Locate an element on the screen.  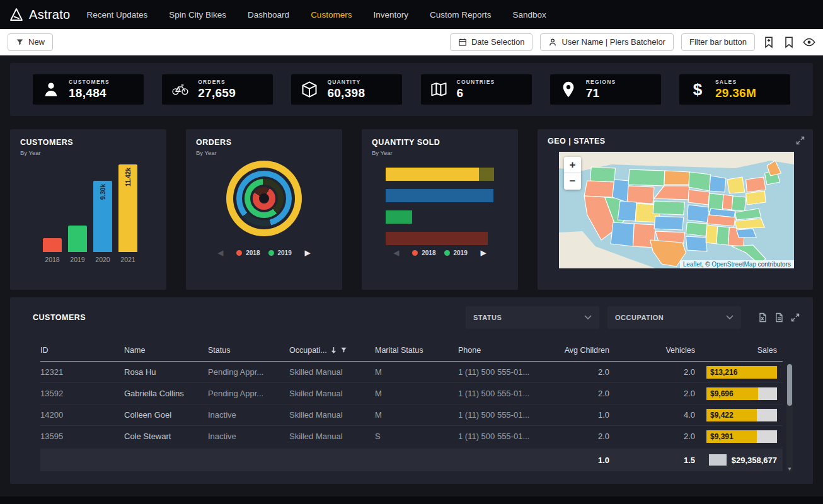
bar-2019 is located at coordinates (78, 239).